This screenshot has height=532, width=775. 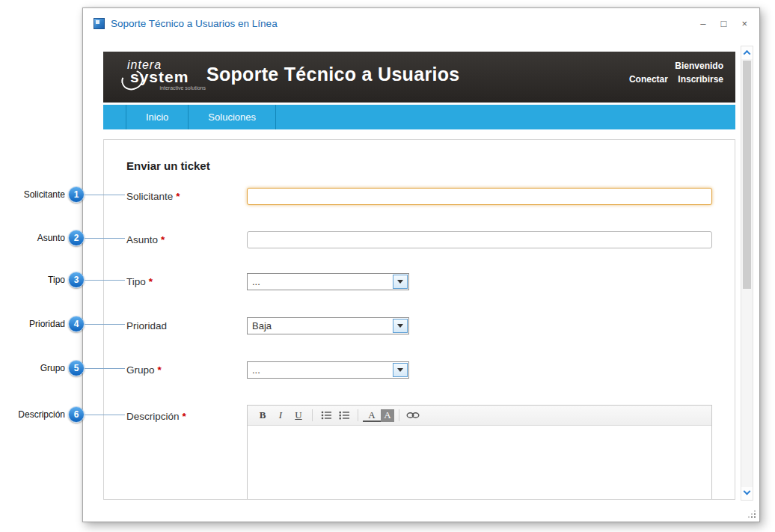 What do you see at coordinates (37, 415) in the screenshot?
I see `callout-label: Descripción` at bounding box center [37, 415].